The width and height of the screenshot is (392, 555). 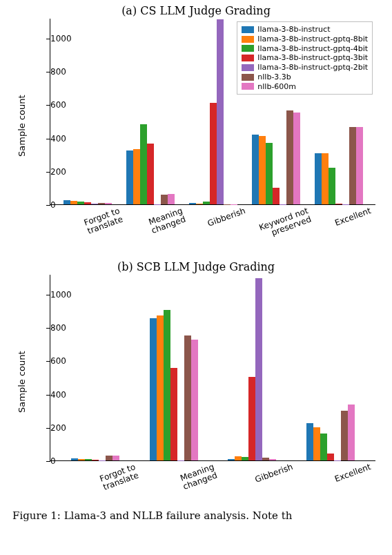 What do you see at coordinates (305, 68) in the screenshot?
I see `legend-item: llama-3-8b-instruct-gptq-2bit` at bounding box center [305, 68].